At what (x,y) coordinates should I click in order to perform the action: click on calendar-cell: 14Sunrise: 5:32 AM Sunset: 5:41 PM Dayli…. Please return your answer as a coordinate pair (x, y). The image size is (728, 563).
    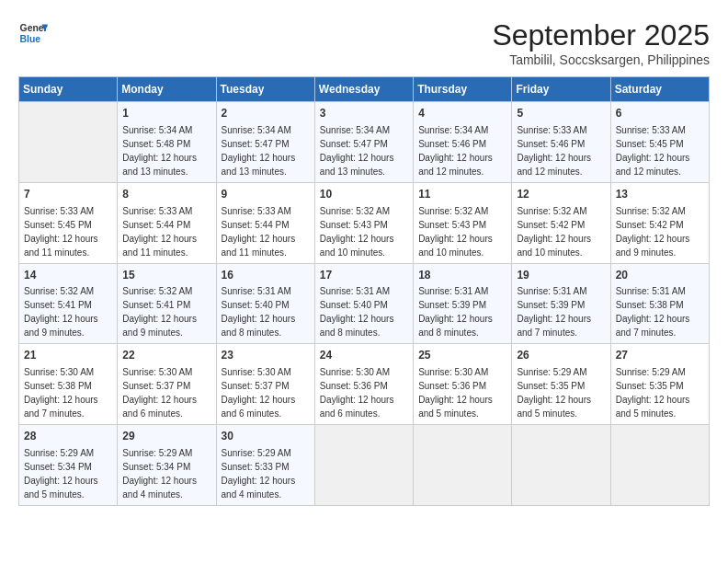
    Looking at the image, I should click on (68, 304).